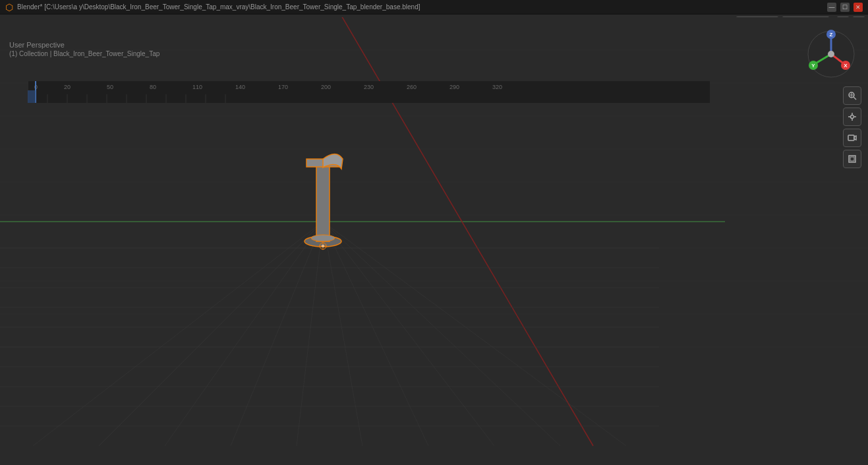 This screenshot has height=465, width=868. Describe the element at coordinates (831, 65) in the screenshot. I see `gizmo-widget: Z X Y` at that location.